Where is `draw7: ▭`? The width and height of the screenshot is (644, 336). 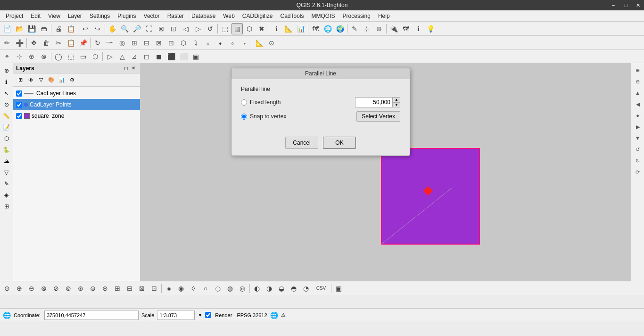 draw7: ▭ is located at coordinates (83, 57).